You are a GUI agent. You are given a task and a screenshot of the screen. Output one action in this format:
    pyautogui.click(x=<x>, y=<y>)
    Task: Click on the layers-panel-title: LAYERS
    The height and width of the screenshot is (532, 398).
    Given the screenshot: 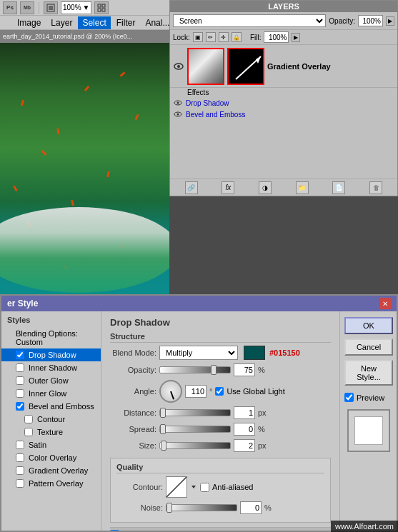 What is the action you would take?
    pyautogui.click(x=284, y=6)
    